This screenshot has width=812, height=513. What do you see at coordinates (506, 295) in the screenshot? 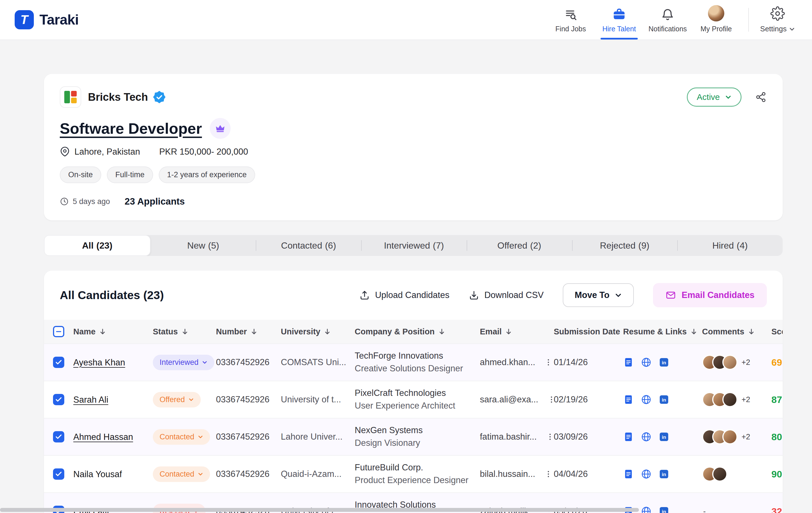
I see `download-csv-button: Download CSV` at bounding box center [506, 295].